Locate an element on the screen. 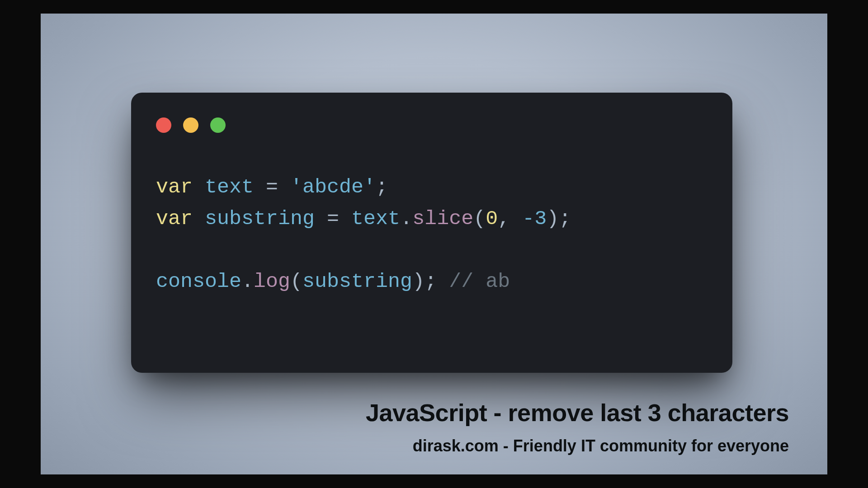 This screenshot has width=868, height=488. minimize-icon is located at coordinates (191, 125).